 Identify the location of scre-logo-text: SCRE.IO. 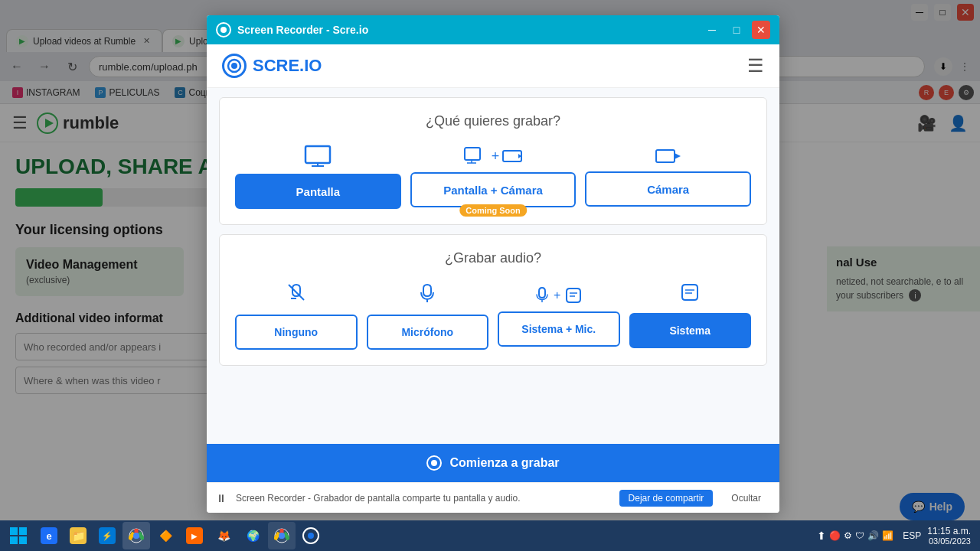
(287, 66).